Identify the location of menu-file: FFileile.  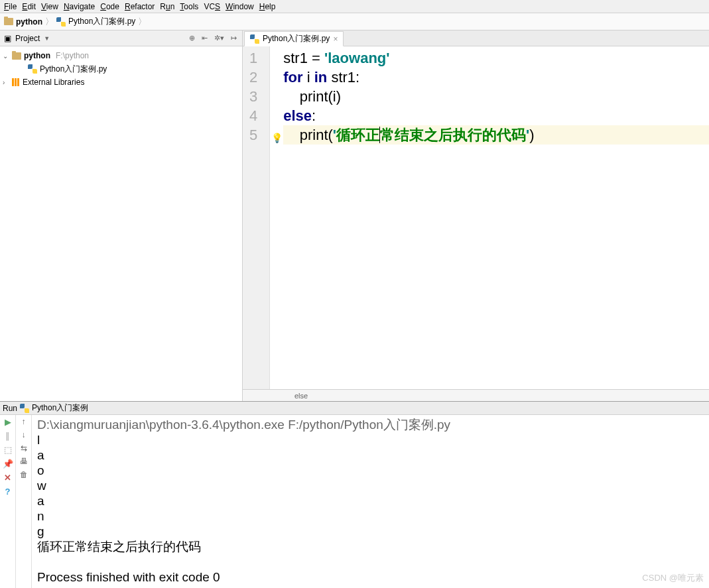
(11, 7).